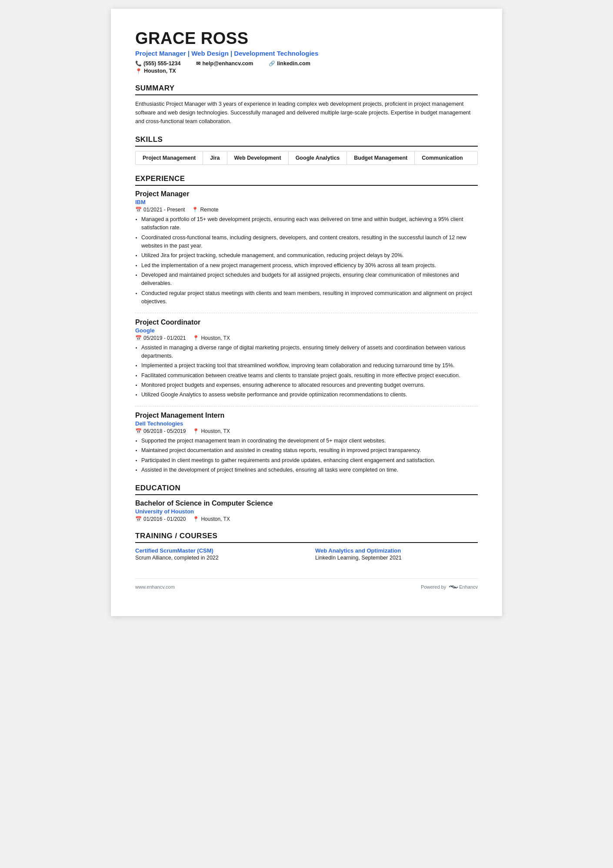  I want to click on training-item-2: Web Analytics and Optimization LinkedIn …, so click(396, 554).